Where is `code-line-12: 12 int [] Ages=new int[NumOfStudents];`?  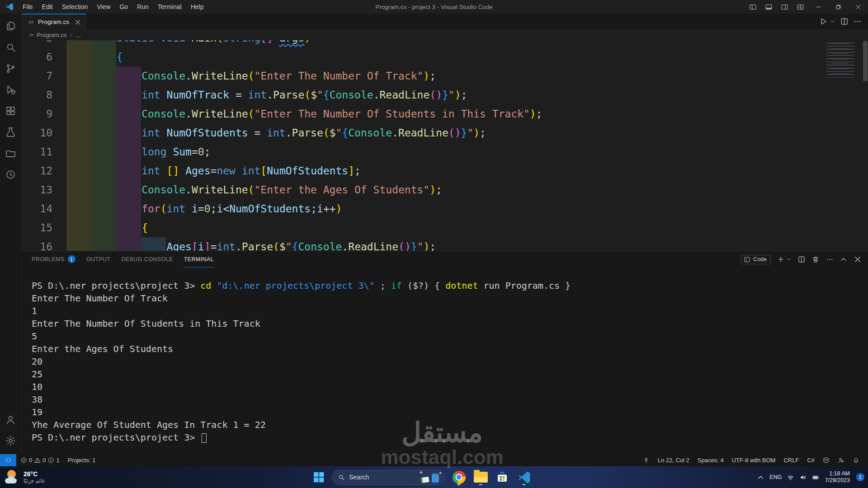 code-line-12: 12 int [] Ages=new int[NumOfStudents]; is located at coordinates (445, 171).